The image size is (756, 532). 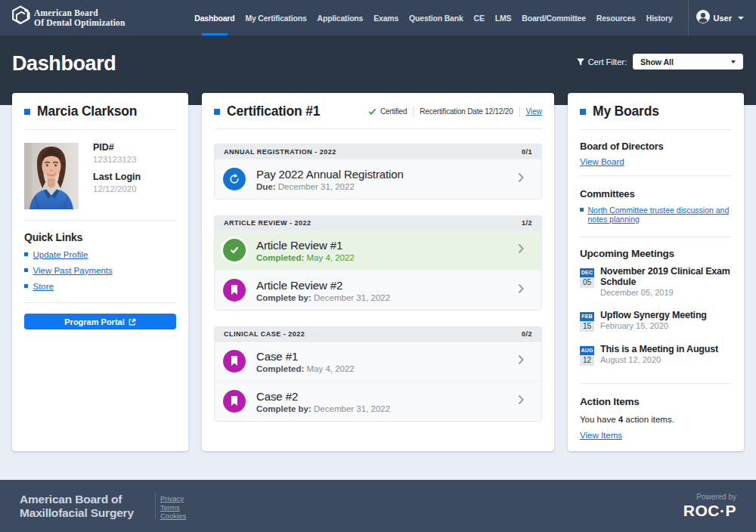 What do you see at coordinates (383, 286) in the screenshot?
I see `task-title: Article Review #2` at bounding box center [383, 286].